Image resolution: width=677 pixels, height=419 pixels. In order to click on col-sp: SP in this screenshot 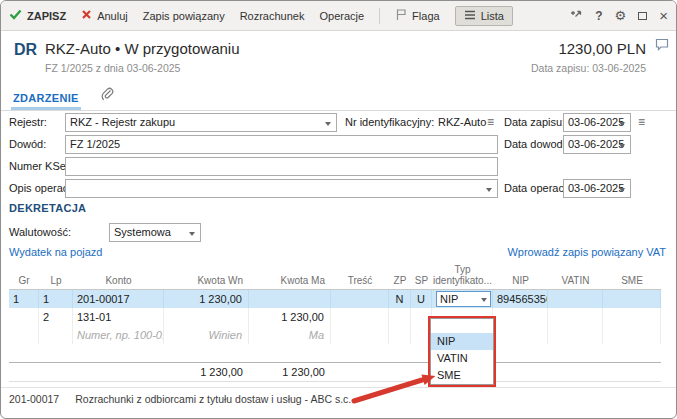, I will do `click(422, 276)`.